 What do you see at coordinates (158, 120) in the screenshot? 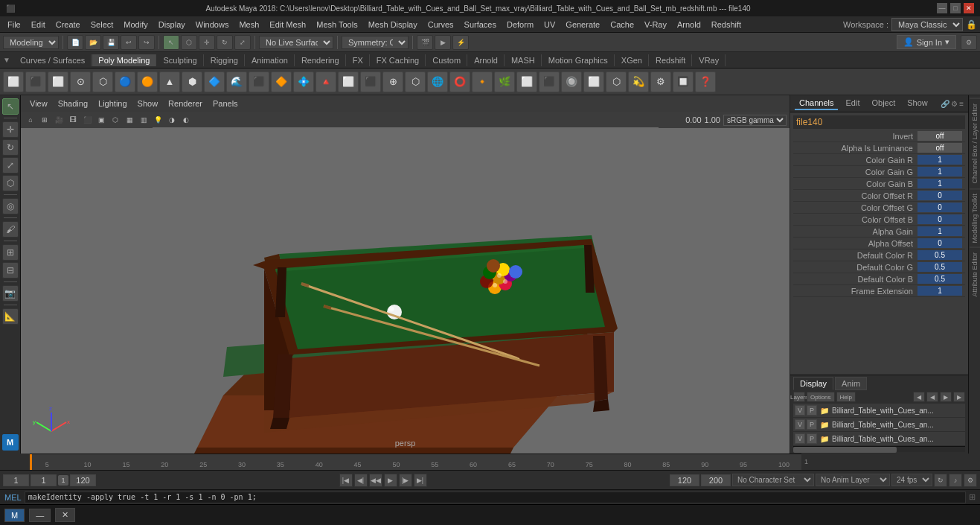
I see `vp-tb-light: 💡` at bounding box center [158, 120].